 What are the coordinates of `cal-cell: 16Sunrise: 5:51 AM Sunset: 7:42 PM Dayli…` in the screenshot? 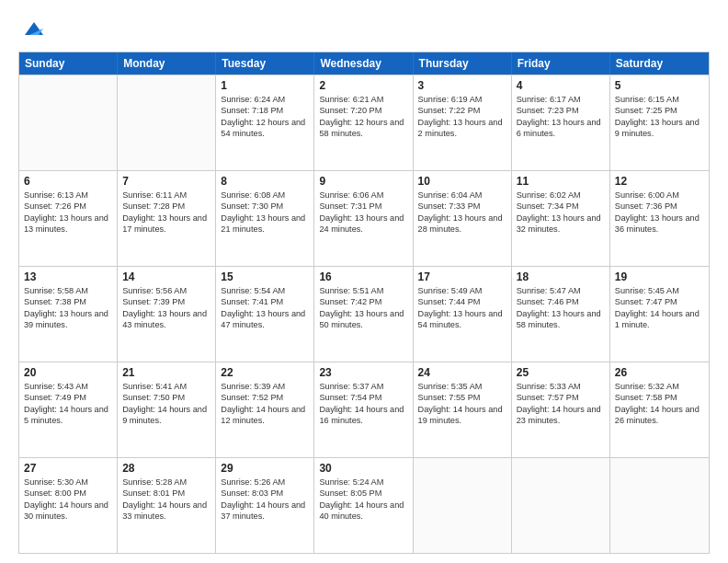 It's located at (364, 315).